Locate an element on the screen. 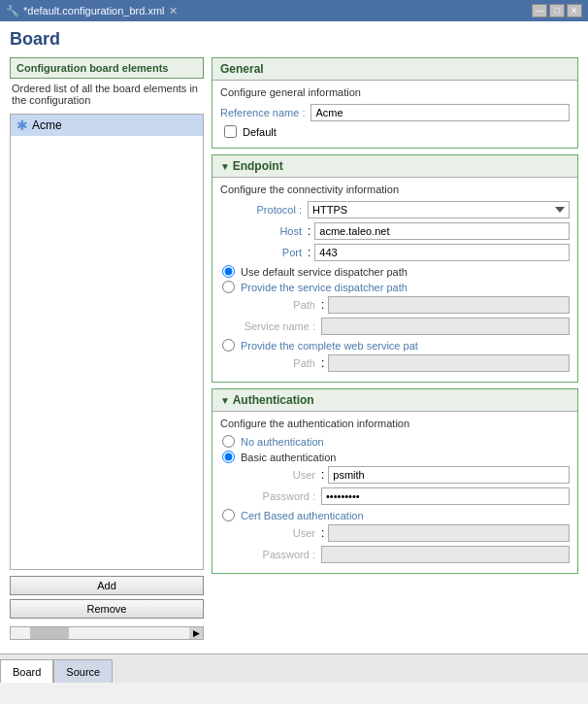  ref-name-row: Reference name : is located at coordinates (395, 113).